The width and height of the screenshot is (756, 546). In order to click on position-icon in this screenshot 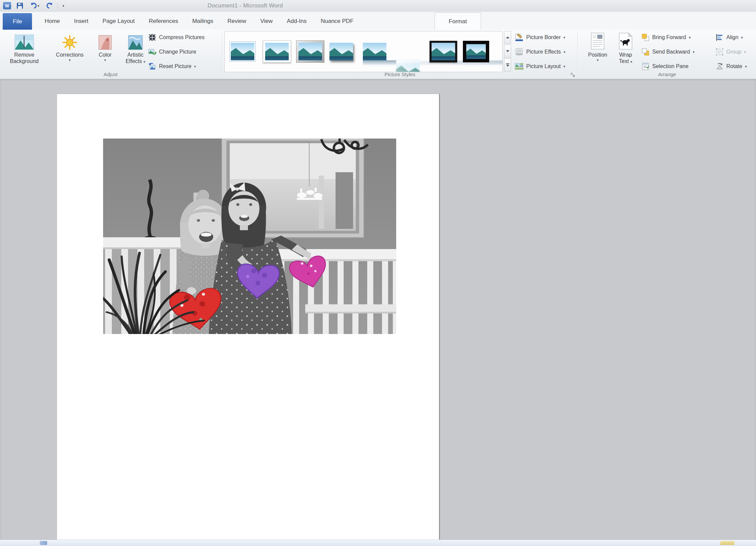, I will do `click(598, 40)`.